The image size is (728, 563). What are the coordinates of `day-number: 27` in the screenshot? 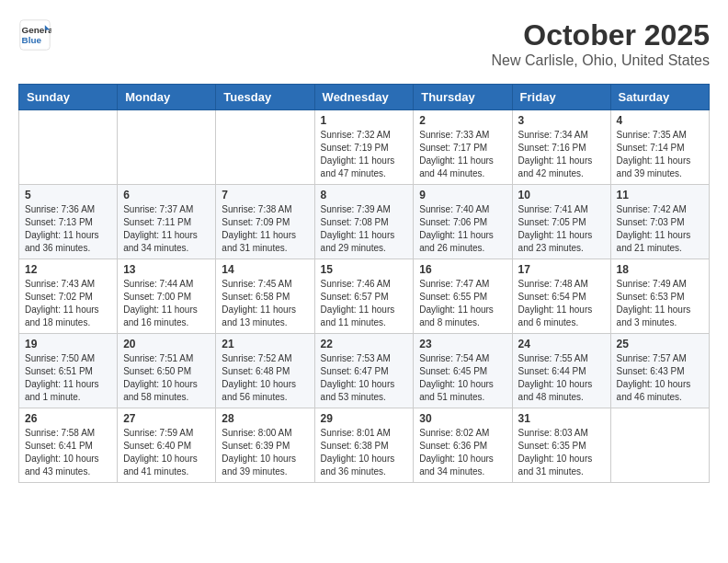 It's located at (166, 419).